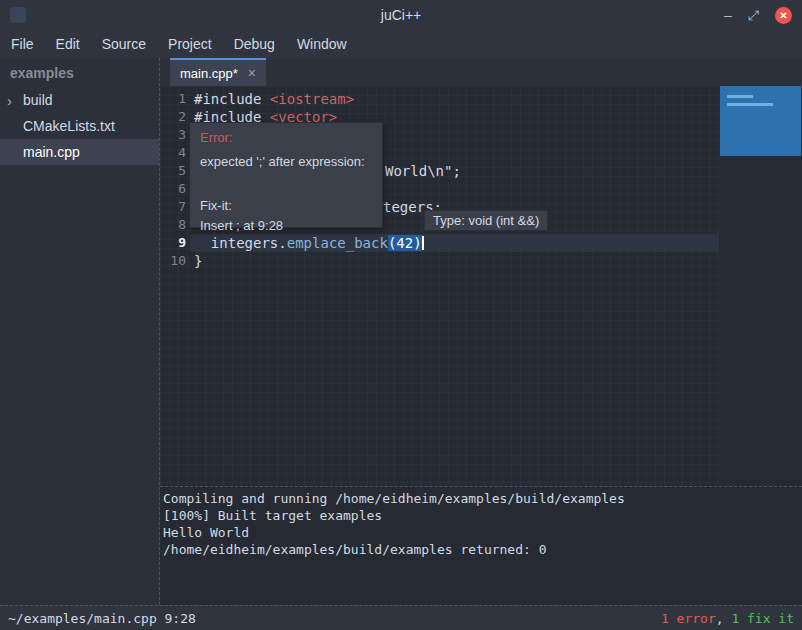 Image resolution: width=802 pixels, height=630 pixels. What do you see at coordinates (52, 152) in the screenshot?
I see `tree-item-label: main.cpp` at bounding box center [52, 152].